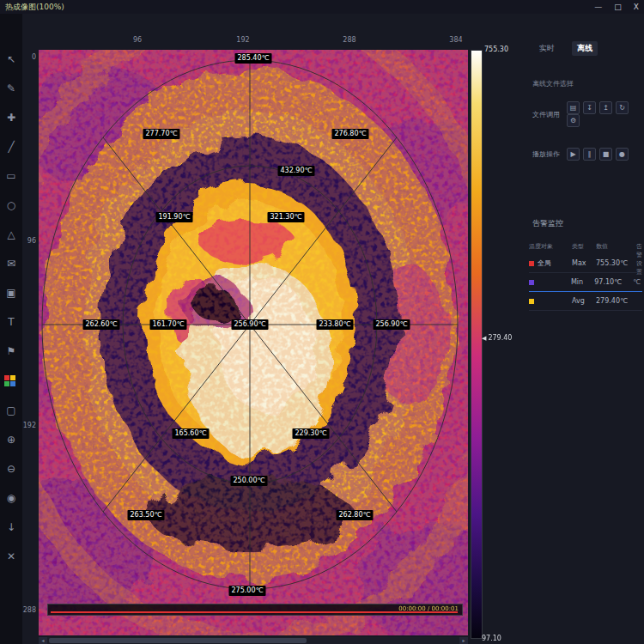  What do you see at coordinates (636, 7) in the screenshot?
I see `close-button: X` at bounding box center [636, 7].